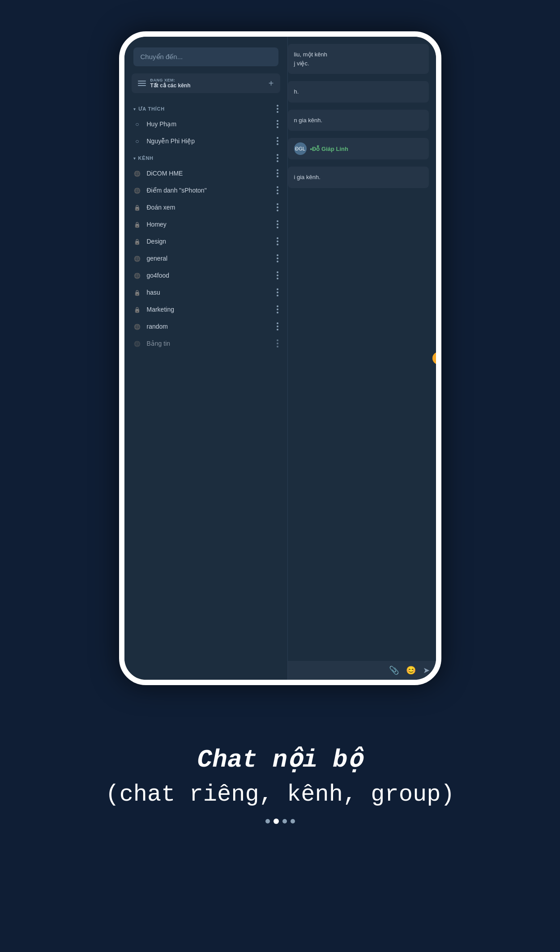 This screenshot has width=560, height=952. What do you see at coordinates (329, 149) in the screenshot?
I see `avatar-name: •Đỗ Giáp Linh` at bounding box center [329, 149].